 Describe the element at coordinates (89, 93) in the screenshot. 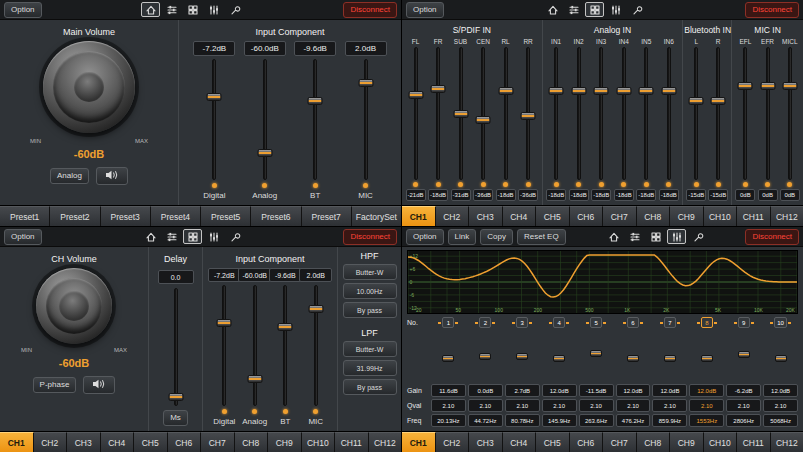

I see `main-volume-knob: MIN MAX` at that location.